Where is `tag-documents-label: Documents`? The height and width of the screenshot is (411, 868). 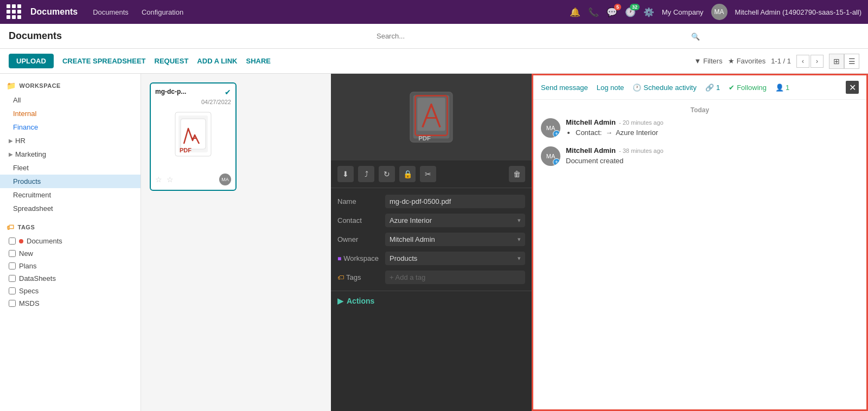
tag-documents-label: Documents is located at coordinates (44, 241).